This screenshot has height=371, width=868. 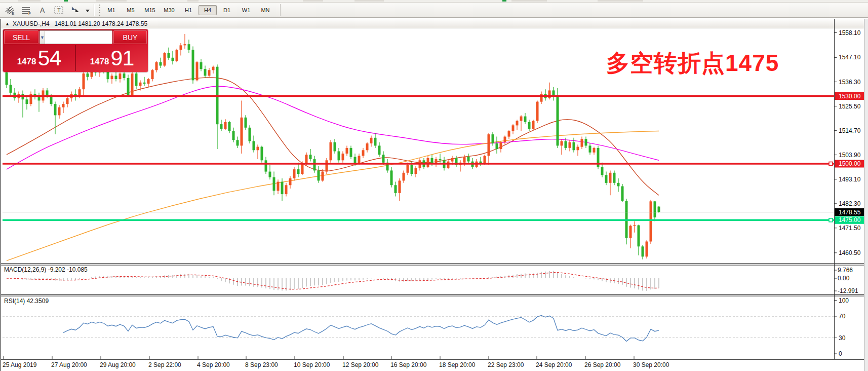 I want to click on svg-text: 1547.10, so click(x=850, y=57).